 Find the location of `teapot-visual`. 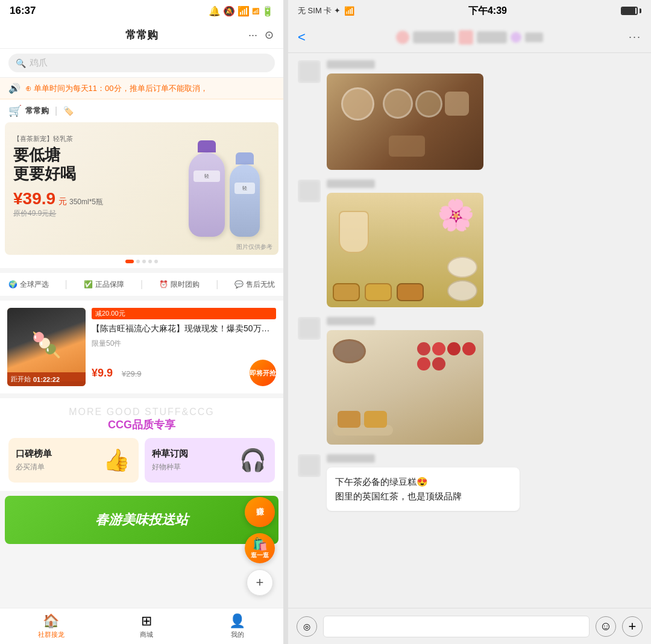

teapot-visual is located at coordinates (354, 232).